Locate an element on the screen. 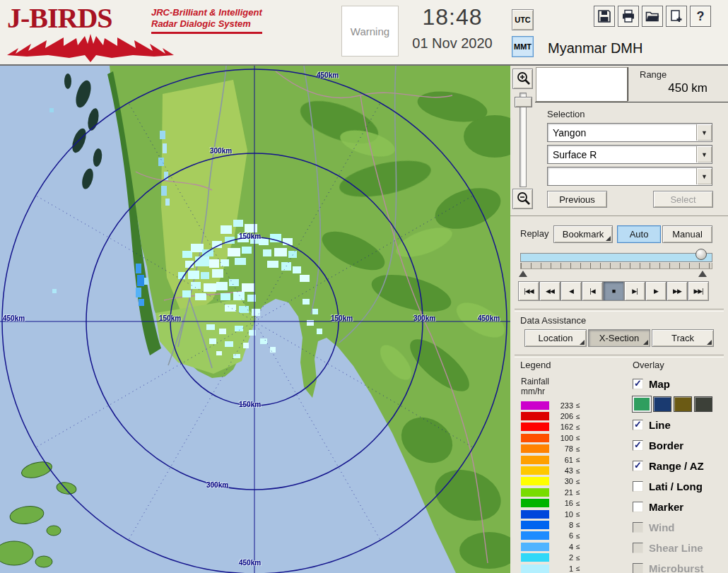  timeline-end-marker is located at coordinates (703, 274).